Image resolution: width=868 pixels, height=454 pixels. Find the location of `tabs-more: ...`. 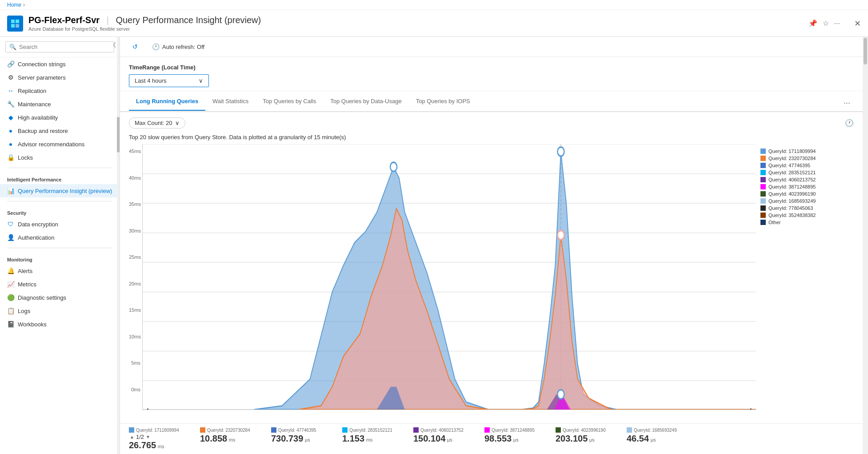

tabs-more: ... is located at coordinates (847, 101).